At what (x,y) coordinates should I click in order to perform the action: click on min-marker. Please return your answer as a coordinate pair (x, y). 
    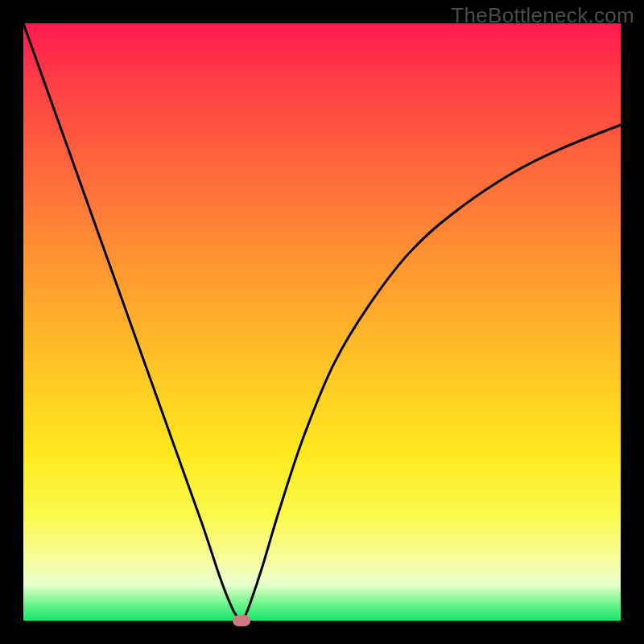
    Looking at the image, I should click on (242, 621).